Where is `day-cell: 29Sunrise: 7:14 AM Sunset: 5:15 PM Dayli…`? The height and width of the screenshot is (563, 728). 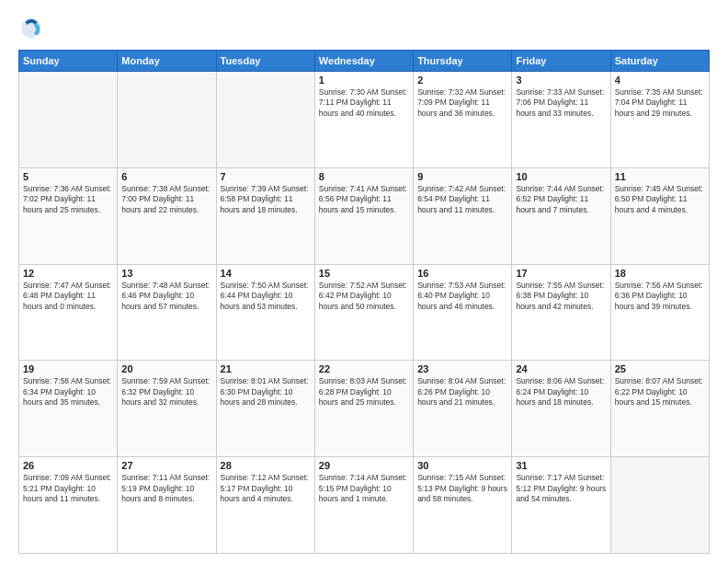 day-cell: 29Sunrise: 7:14 AM Sunset: 5:15 PM Dayli… is located at coordinates (364, 506).